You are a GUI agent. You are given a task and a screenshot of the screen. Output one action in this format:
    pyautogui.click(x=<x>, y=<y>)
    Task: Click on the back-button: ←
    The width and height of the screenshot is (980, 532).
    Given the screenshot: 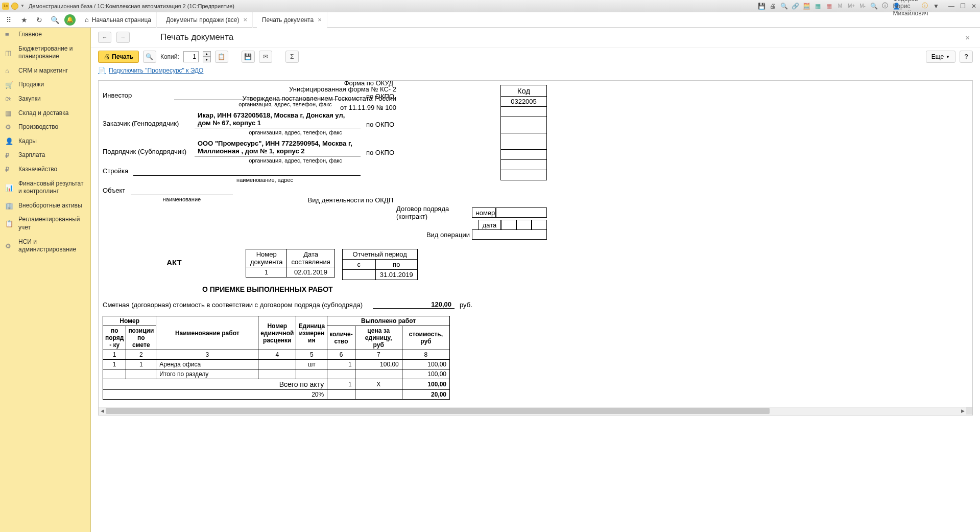 What is the action you would take?
    pyautogui.click(x=105, y=37)
    